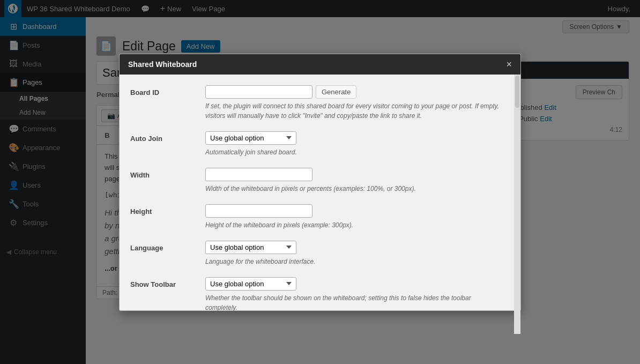  Describe the element at coordinates (354, 254) in the screenshot. I see `language-field: Use global option English French German …` at that location.